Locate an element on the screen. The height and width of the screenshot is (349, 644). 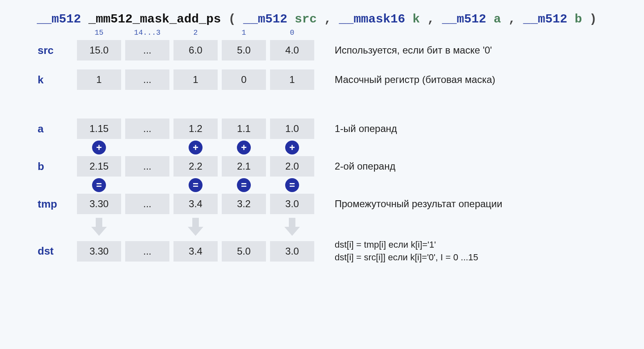
a-cell: ... is located at coordinates (147, 129).